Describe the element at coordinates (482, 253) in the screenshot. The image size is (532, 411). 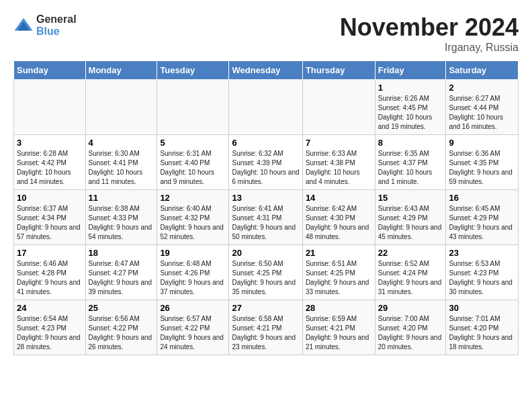
I see `day-number: 23` at that location.